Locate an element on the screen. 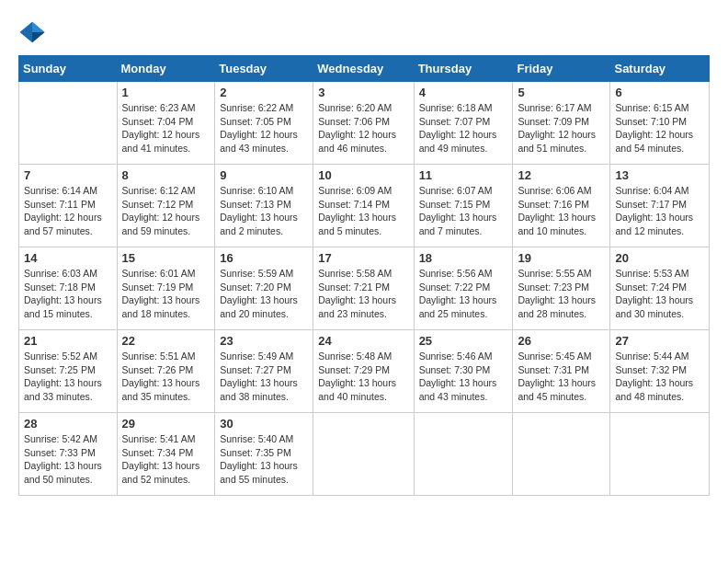 This screenshot has height=563, width=728. day-number: 10 is located at coordinates (363, 175).